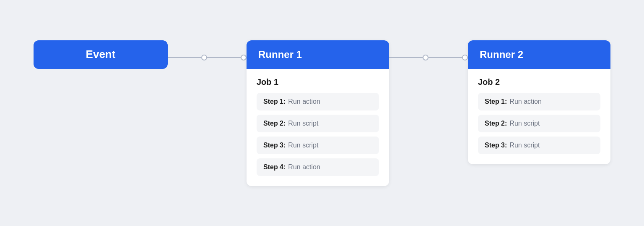  What do you see at coordinates (244, 58) in the screenshot?
I see `connector-dot-1b` at bounding box center [244, 58].